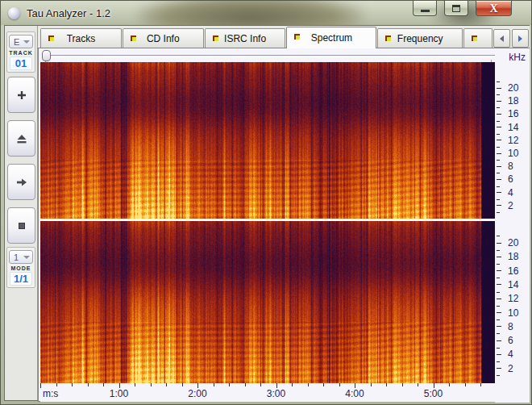  Describe the element at coordinates (268, 55) in the screenshot. I see `position-slider` at that location.